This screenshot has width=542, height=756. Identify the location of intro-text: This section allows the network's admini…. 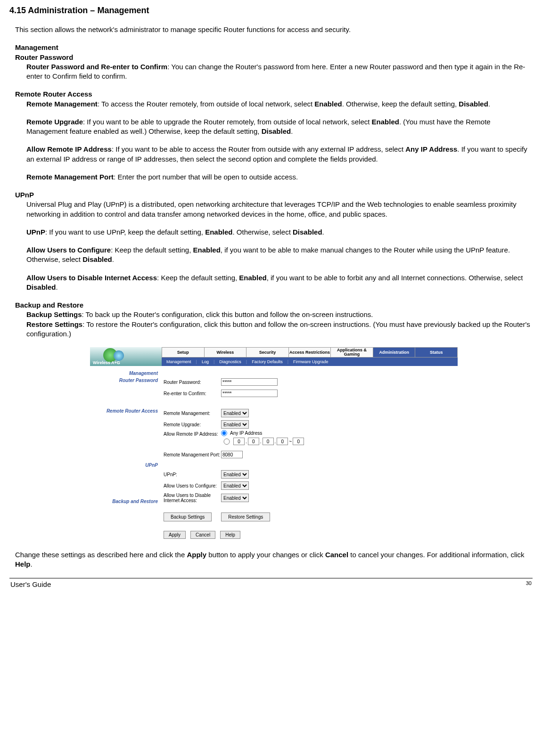
(274, 30).